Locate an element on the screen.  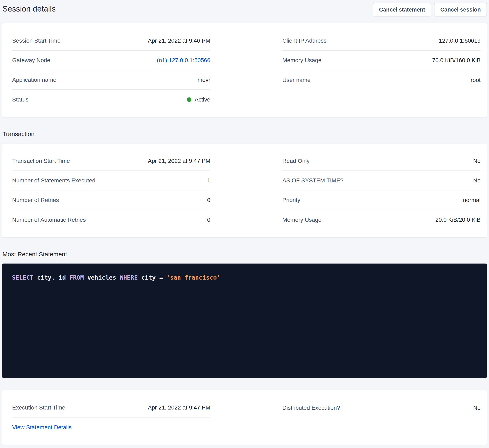
row-label: Execution Start Time is located at coordinates (39, 408).